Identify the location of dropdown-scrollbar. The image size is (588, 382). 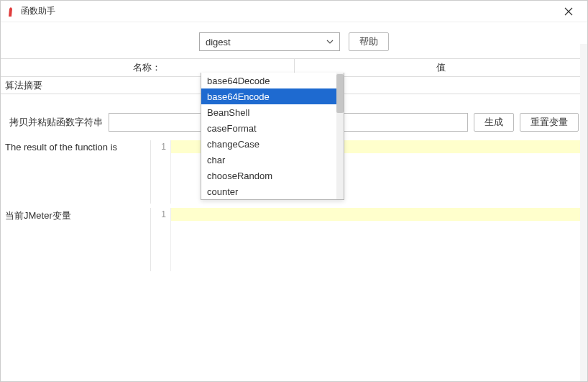
(340, 136).